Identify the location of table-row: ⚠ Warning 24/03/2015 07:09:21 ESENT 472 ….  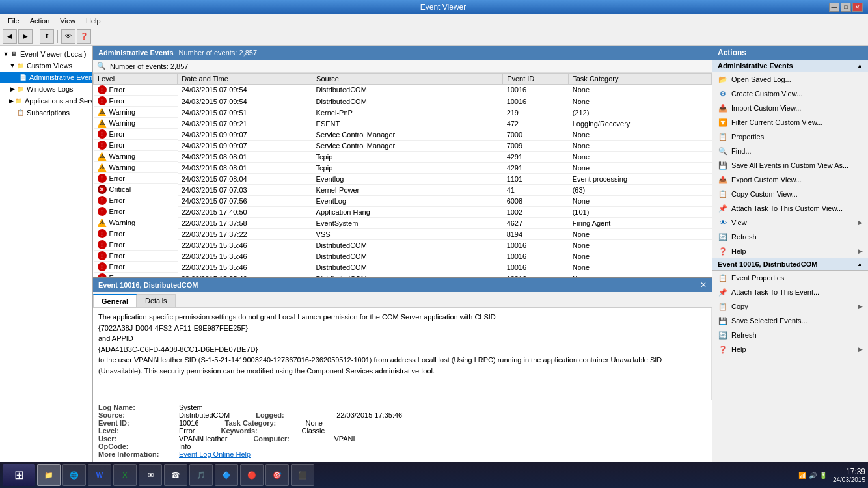
(403, 124).